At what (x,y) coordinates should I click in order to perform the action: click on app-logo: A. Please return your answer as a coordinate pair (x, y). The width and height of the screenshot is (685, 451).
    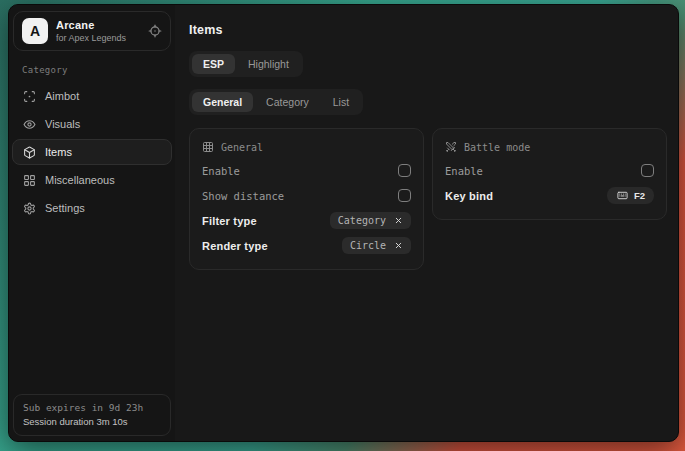
    Looking at the image, I should click on (35, 31).